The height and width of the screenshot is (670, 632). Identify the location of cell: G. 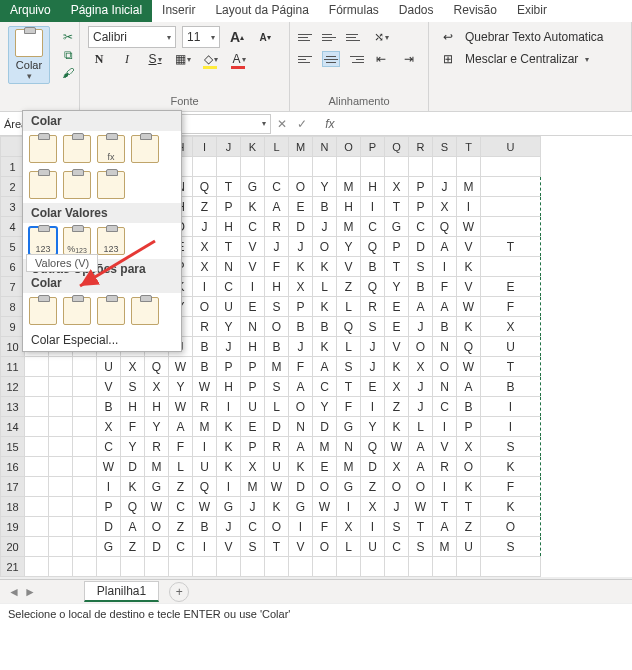
(109, 547).